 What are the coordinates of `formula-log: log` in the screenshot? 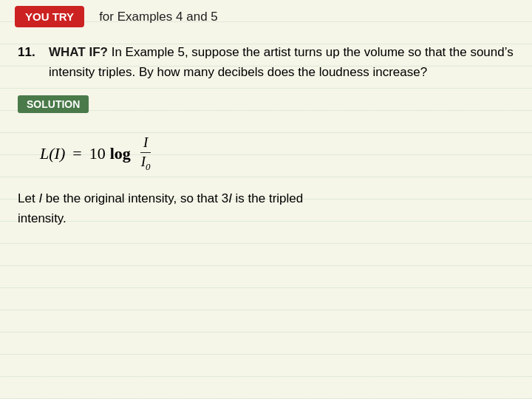 It's located at (120, 154).